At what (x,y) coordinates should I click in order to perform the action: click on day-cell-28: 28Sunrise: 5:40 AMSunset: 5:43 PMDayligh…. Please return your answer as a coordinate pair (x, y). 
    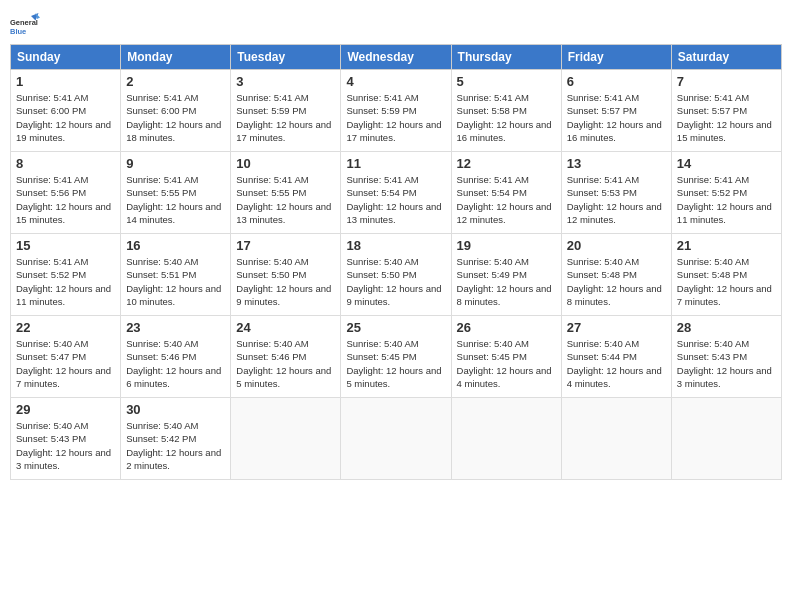
    Looking at the image, I should click on (726, 357).